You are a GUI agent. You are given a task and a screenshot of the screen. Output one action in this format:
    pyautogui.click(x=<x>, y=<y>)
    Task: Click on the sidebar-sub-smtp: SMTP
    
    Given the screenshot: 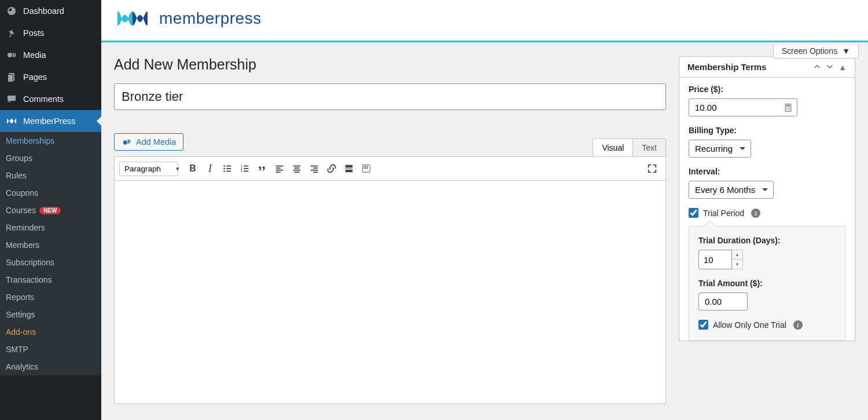 What is the action you would take?
    pyautogui.click(x=51, y=349)
    